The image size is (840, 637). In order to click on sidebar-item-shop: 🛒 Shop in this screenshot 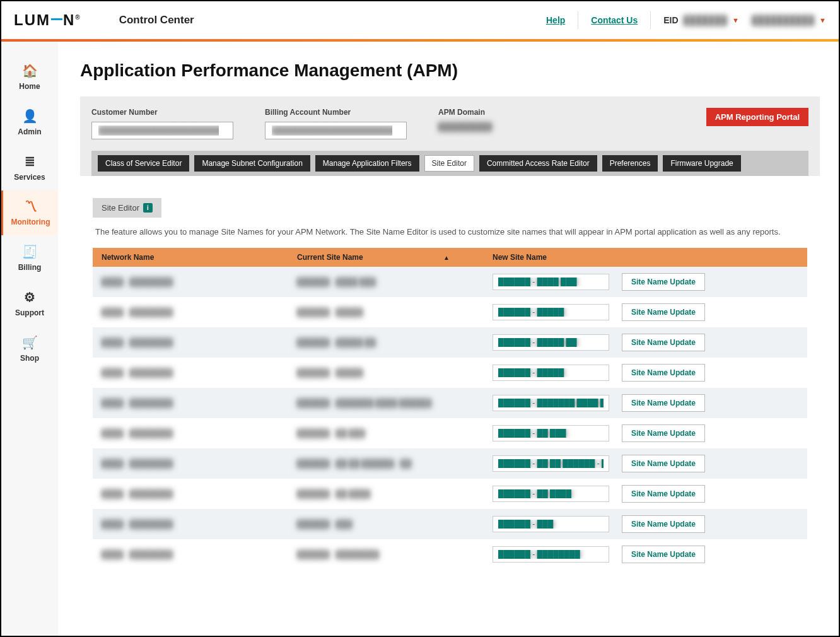, I will do `click(30, 349)`.